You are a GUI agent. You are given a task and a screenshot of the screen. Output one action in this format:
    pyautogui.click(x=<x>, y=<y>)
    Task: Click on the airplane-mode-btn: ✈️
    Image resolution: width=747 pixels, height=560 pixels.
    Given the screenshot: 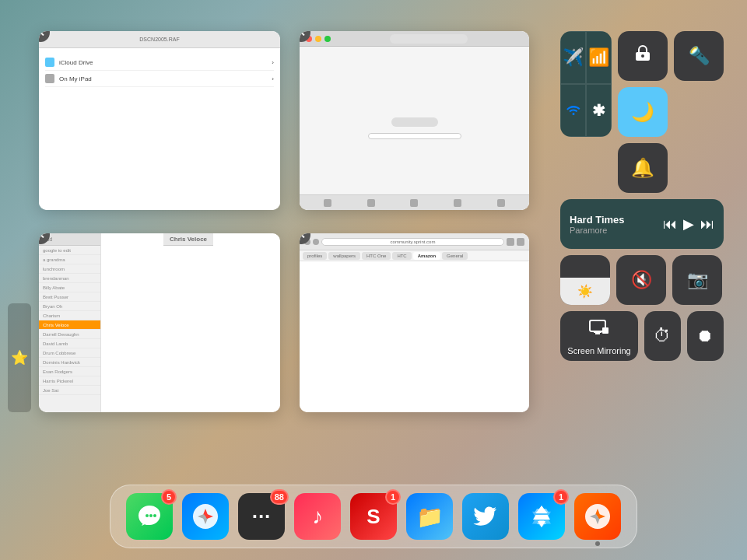 What is the action you would take?
    pyautogui.click(x=573, y=58)
    